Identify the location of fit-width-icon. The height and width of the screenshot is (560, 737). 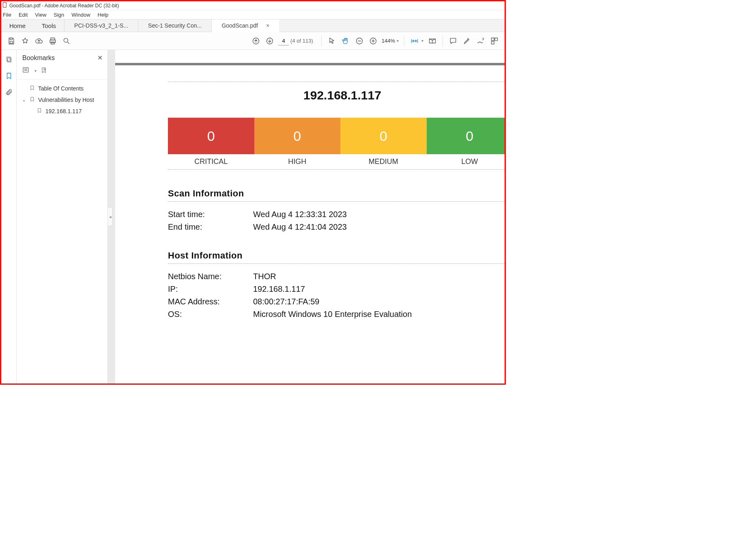
(415, 41).